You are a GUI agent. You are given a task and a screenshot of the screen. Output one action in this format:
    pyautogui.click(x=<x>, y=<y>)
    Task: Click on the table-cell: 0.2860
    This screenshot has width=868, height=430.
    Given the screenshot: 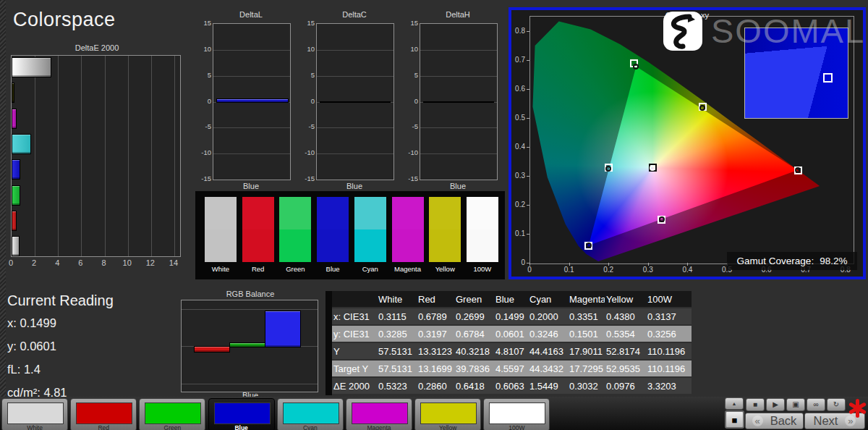 What is the action you would take?
    pyautogui.click(x=435, y=387)
    